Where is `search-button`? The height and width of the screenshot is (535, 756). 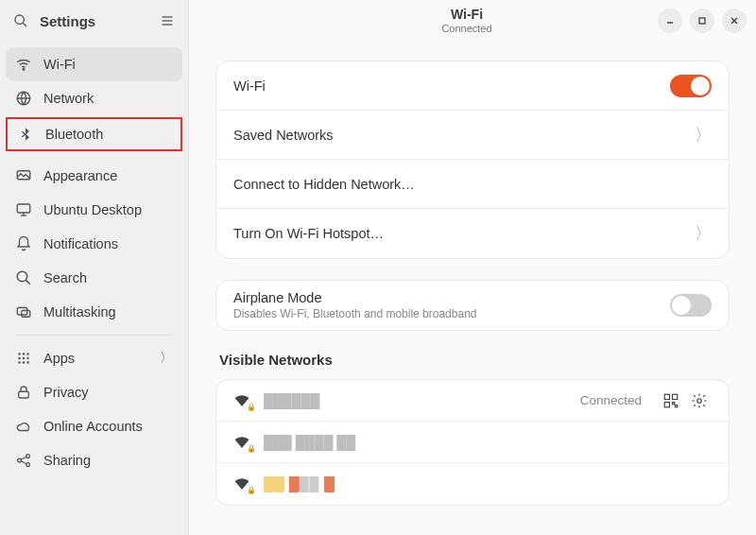
search-button is located at coordinates (21, 21).